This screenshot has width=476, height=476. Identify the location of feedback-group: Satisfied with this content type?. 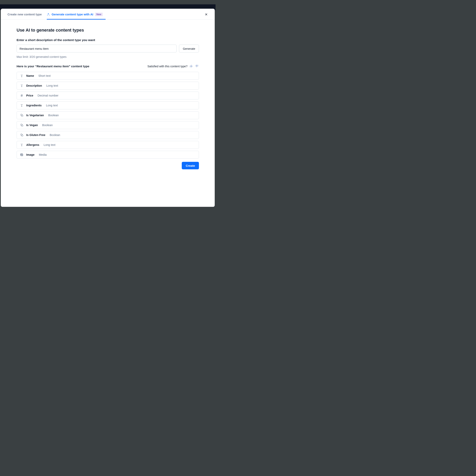
(173, 67).